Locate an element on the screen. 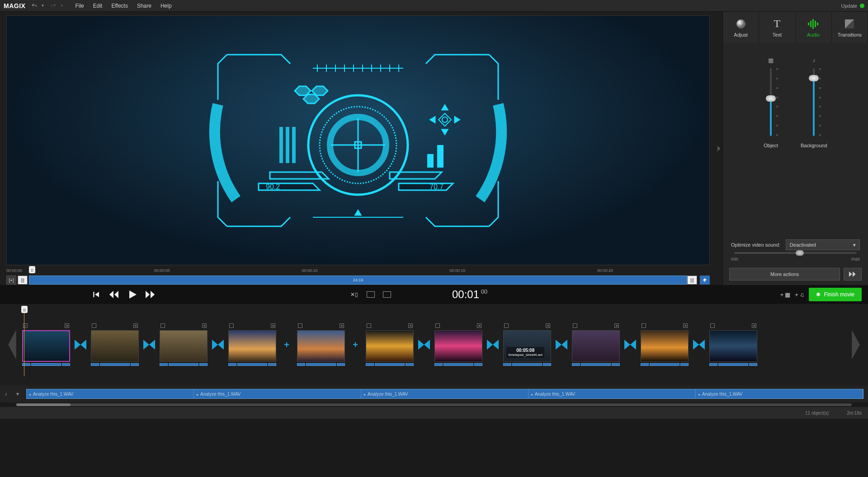 Image resolution: width=868 pixels, height=477 pixels. menu-edit: Edit is located at coordinates (98, 6).